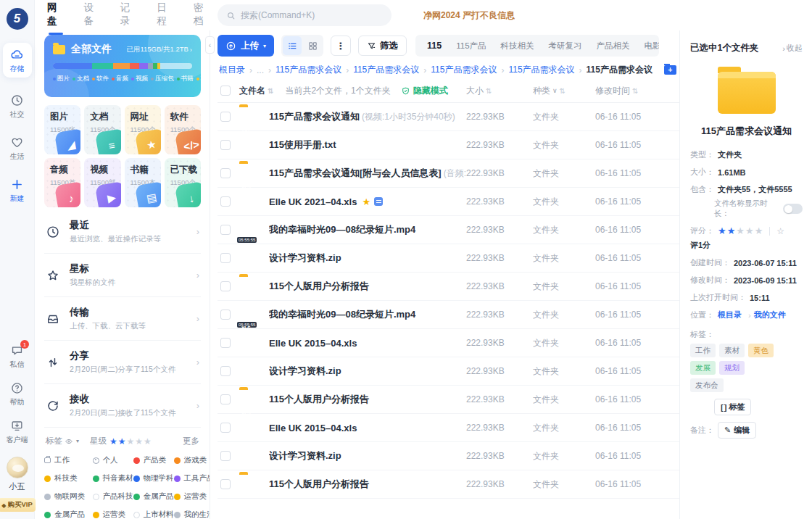 The height and width of the screenshot is (519, 812). Describe the element at coordinates (448, 174) in the screenshot. I see `table-row: 115产品需求会议通知[附与会人员信息表] (音频:15小时35分钟40秒) 2…` at that location.